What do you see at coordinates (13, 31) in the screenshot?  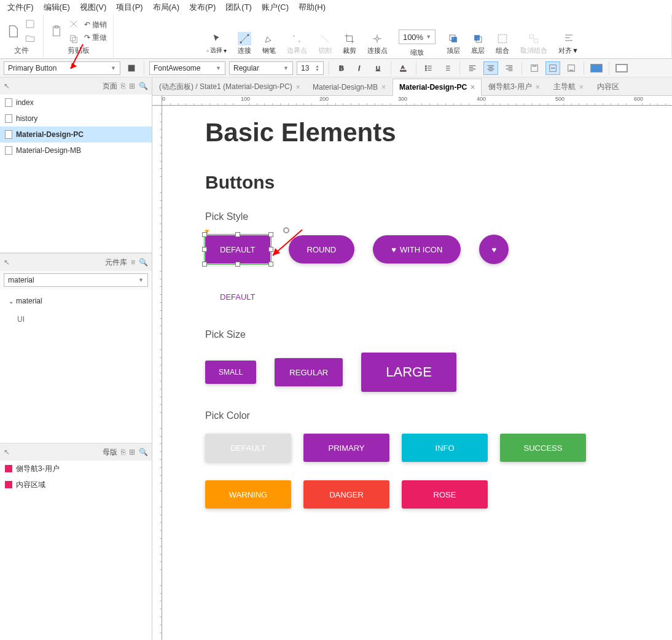 I see `new-file-icon` at bounding box center [13, 31].